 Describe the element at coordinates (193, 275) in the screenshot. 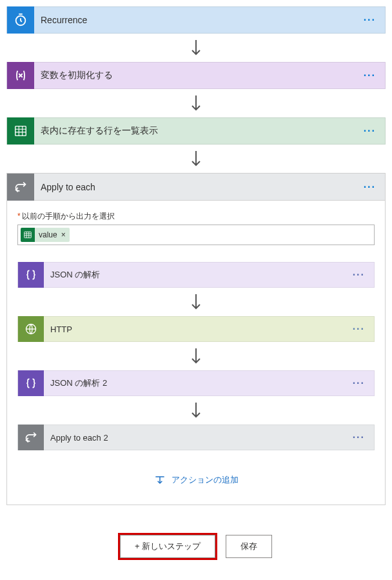

I see `step-title: JSON の解析` at that location.